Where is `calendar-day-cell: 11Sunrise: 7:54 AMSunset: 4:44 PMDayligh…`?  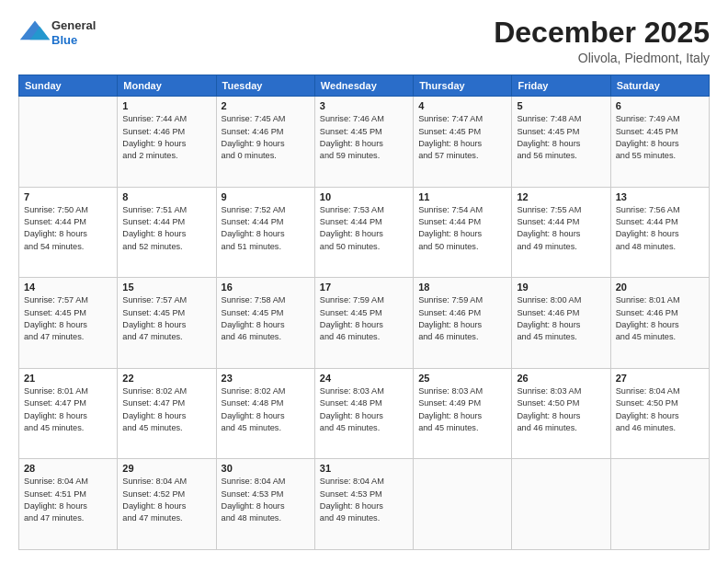 calendar-day-cell: 11Sunrise: 7:54 AMSunset: 4:44 PMDayligh… is located at coordinates (463, 232).